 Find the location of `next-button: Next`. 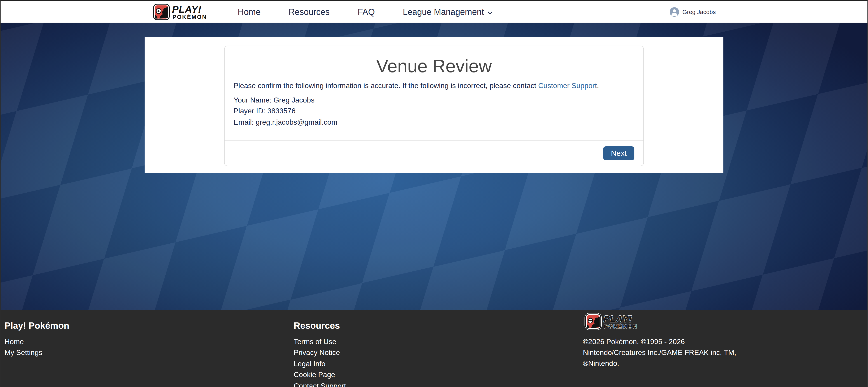

next-button: Next is located at coordinates (619, 154).